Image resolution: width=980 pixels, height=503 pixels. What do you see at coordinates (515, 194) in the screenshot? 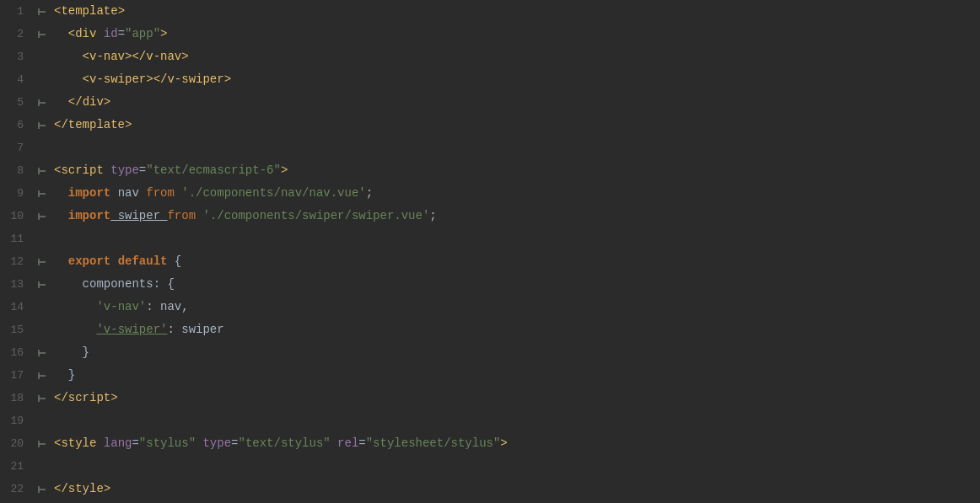
I see `line-content: import nav from './components/nav/nav.vu…` at bounding box center [515, 194].